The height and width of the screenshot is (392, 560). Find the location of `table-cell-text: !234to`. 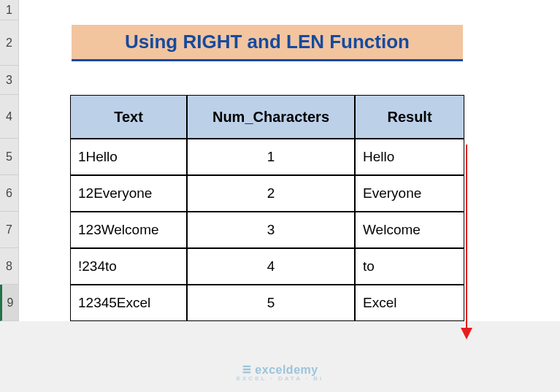

table-cell-text: !234to is located at coordinates (129, 266).